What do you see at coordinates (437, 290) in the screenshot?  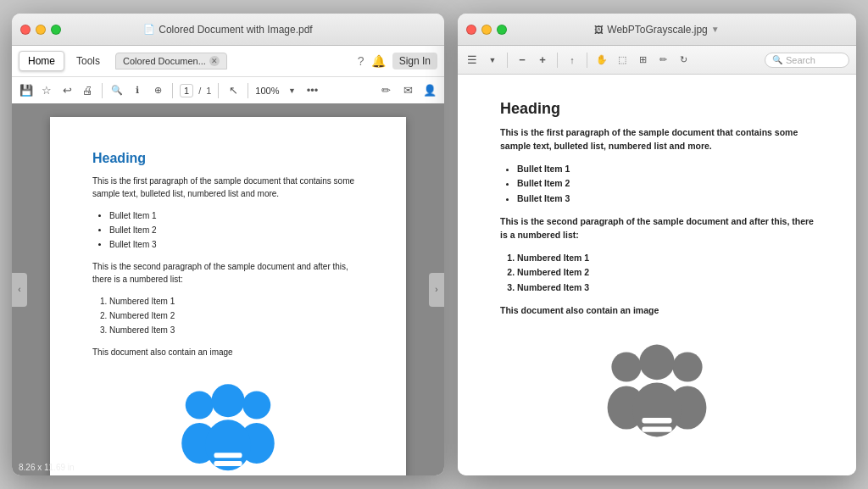 I see `scroll-right: ›` at bounding box center [437, 290].